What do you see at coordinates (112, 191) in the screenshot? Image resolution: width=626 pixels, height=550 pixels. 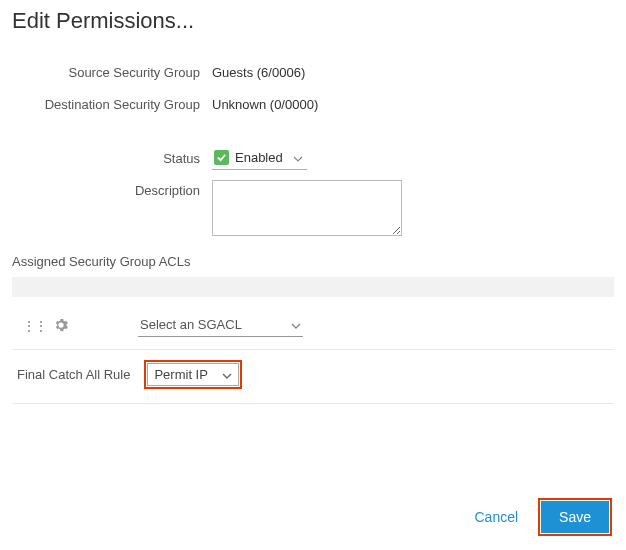 I see `description-label: Description` at bounding box center [112, 191].